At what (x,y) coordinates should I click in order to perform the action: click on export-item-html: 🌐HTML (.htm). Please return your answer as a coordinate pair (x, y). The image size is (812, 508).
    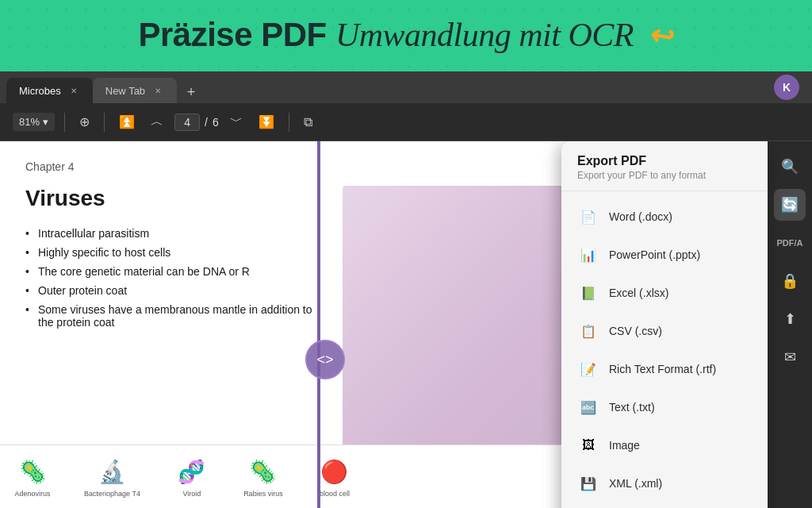
    Looking at the image, I should click on (665, 505).